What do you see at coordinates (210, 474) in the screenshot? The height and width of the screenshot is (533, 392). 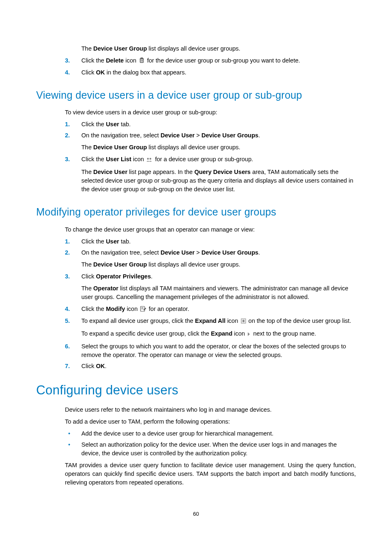 I see `cfg-p3: TAM provides a device user query functio…` at bounding box center [210, 474].